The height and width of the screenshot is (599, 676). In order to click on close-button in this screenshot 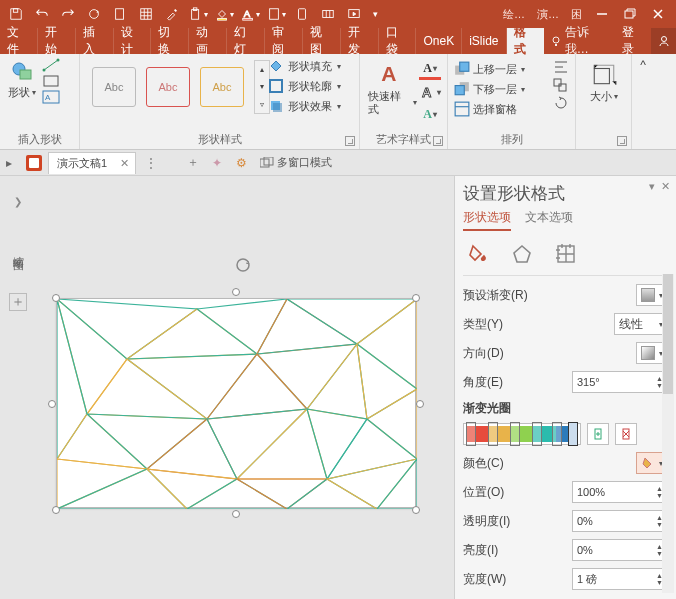, I will do `click(658, 14)`.